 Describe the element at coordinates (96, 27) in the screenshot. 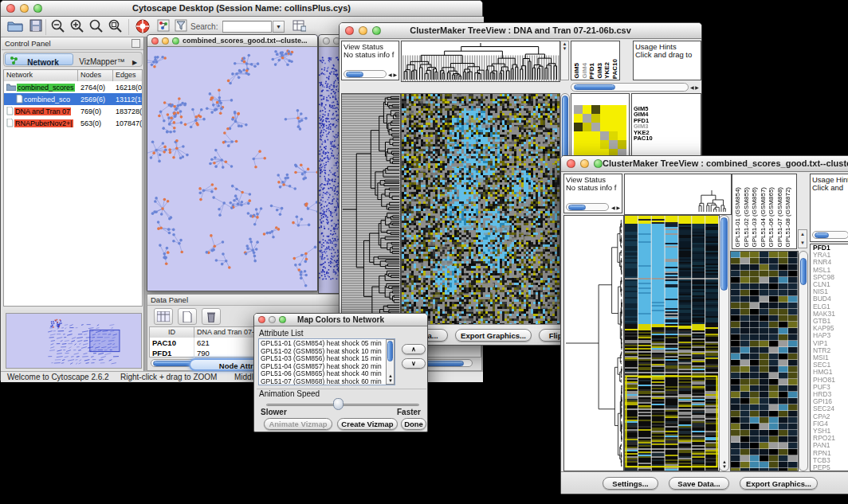

I see `zoom-fit-button` at that location.